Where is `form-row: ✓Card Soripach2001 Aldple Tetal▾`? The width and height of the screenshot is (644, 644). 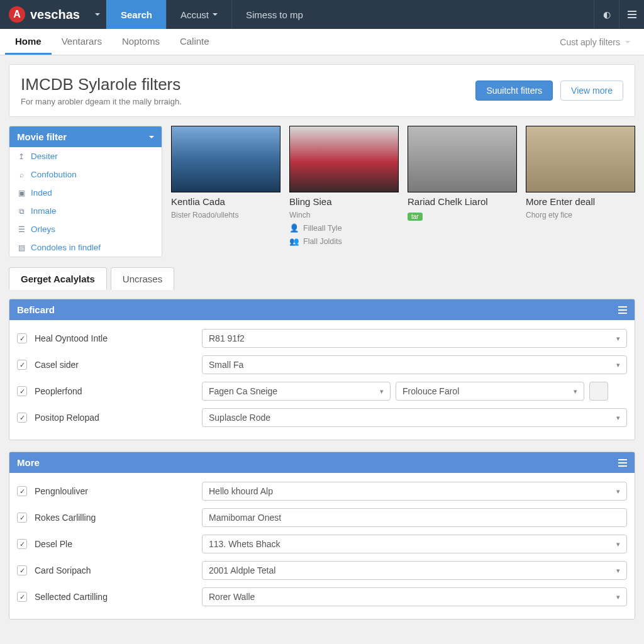
form-row: ✓Card Soripach2001 Aldple Tetal▾ is located at coordinates (322, 570).